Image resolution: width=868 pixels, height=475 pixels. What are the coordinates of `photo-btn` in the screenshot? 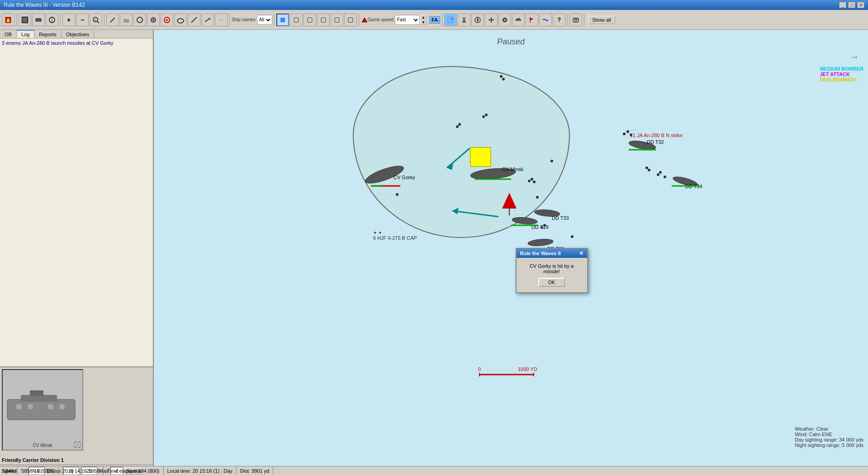 It's located at (576, 20).